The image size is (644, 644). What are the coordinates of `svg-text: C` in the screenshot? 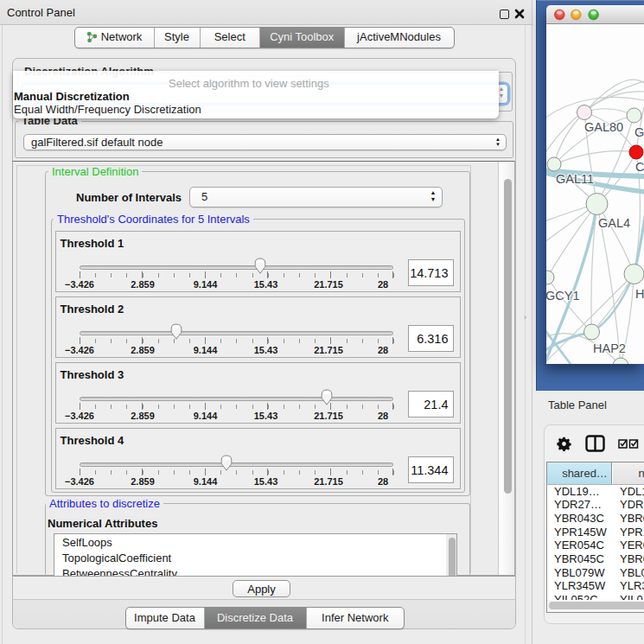 It's located at (640, 167).